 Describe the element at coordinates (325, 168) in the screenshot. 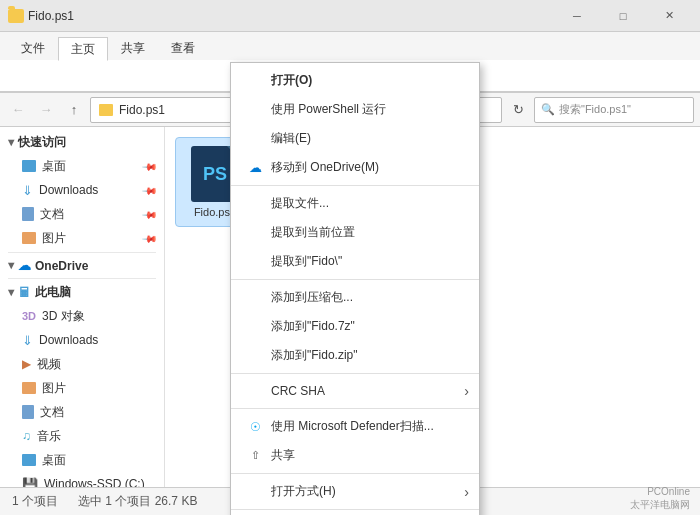

I see `ctx-onedrive-label: 移动到 OneDrive(M)` at that location.